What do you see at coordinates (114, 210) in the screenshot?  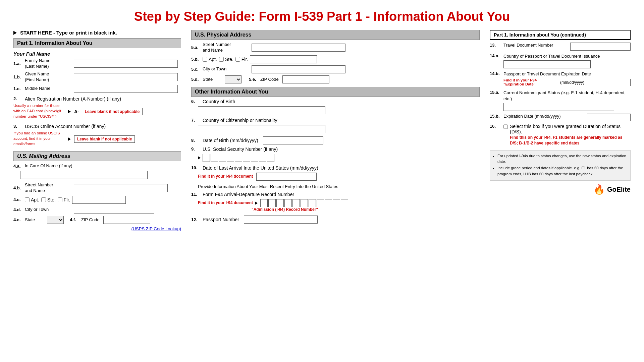 I see `mailing-city-input` at bounding box center [114, 210].